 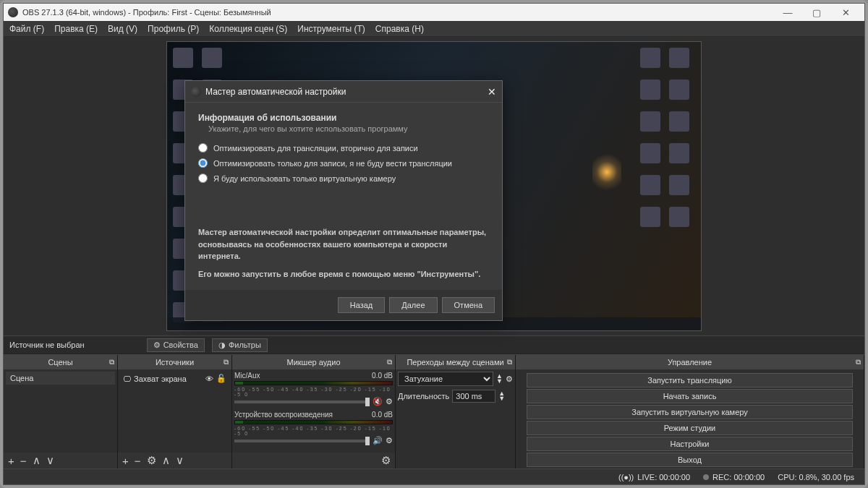 What do you see at coordinates (36, 461) in the screenshot?
I see `scene-up-button: ∧` at bounding box center [36, 461].